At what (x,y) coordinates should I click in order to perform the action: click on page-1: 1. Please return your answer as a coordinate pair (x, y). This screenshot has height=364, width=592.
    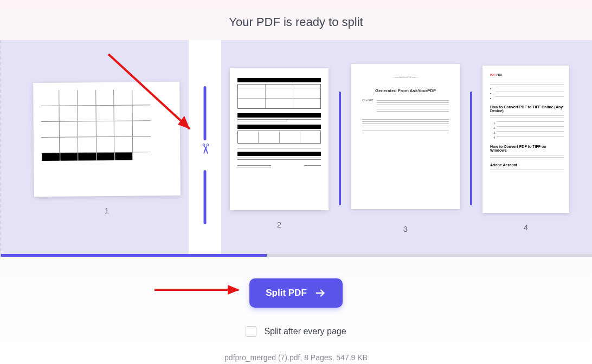
    Looking at the image, I should click on (107, 148).